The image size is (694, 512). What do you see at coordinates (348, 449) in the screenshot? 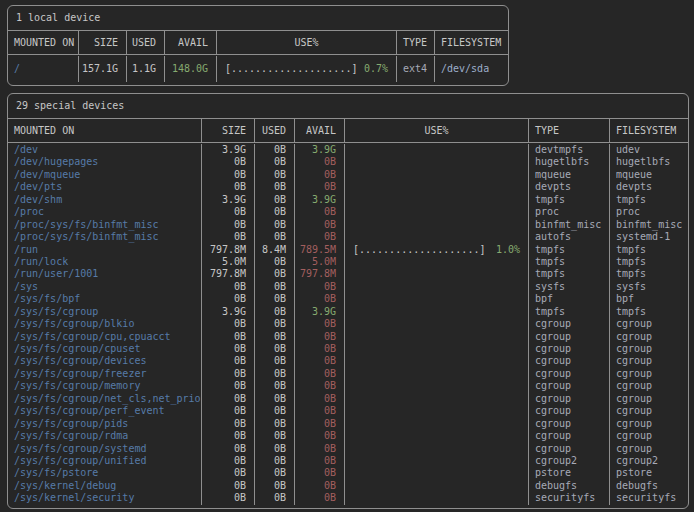
I see `table-row: /sys/fs/cgroup/systemd 0B 0B 0B cgroup c…` at bounding box center [348, 449].